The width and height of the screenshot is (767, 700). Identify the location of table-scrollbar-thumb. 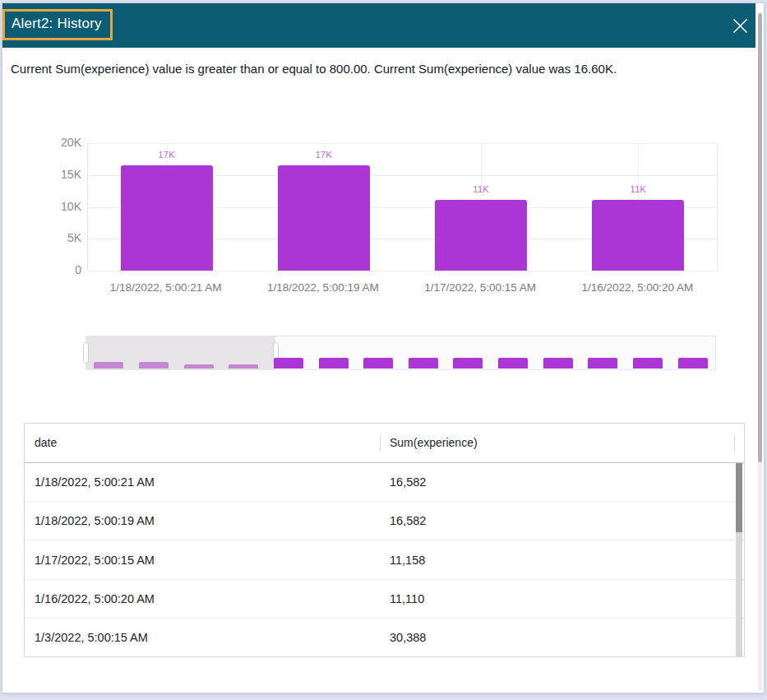
(739, 498).